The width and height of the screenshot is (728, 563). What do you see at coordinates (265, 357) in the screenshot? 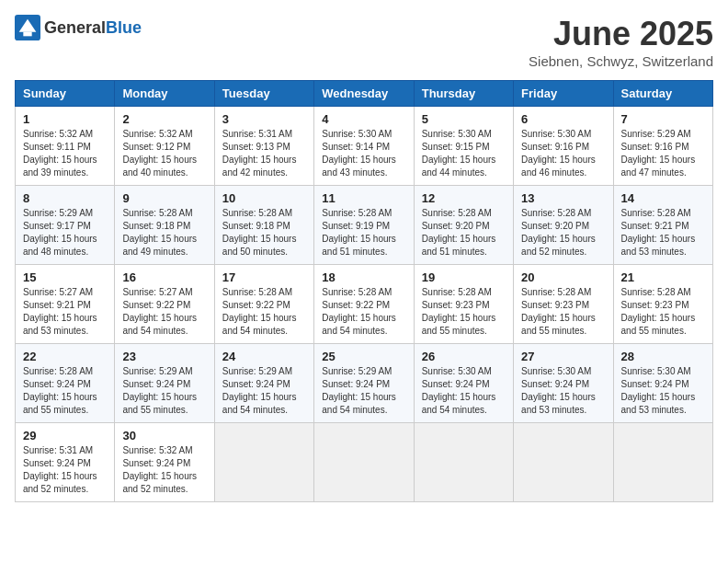
I see `day-number: 24` at bounding box center [265, 357].